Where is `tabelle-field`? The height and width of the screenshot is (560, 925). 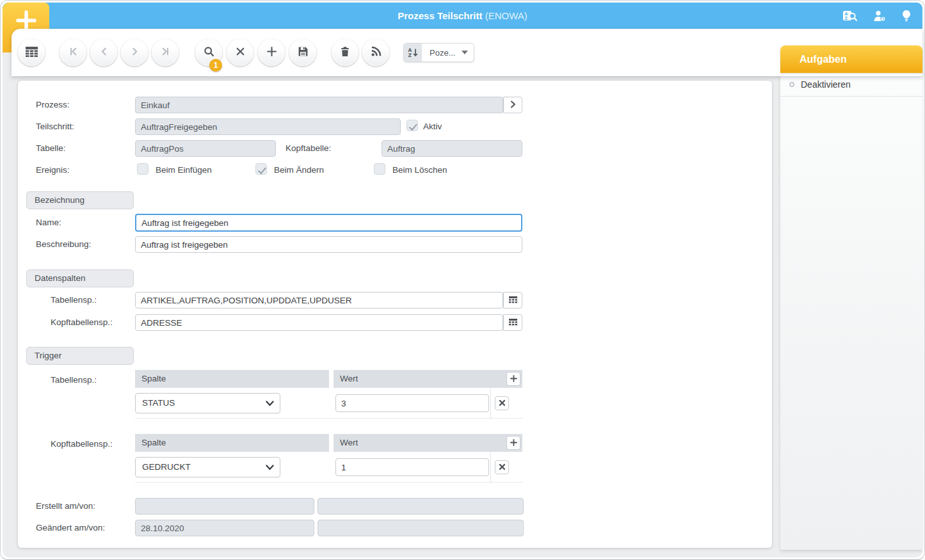 tabelle-field is located at coordinates (205, 148).